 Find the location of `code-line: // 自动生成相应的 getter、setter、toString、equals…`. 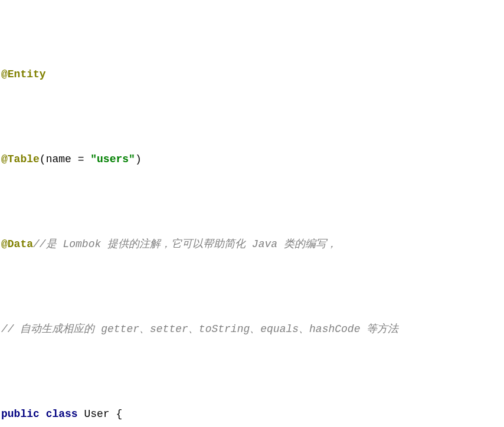

code-line: // 自动生成相应的 getter、setter、toString、equals… is located at coordinates (252, 329).